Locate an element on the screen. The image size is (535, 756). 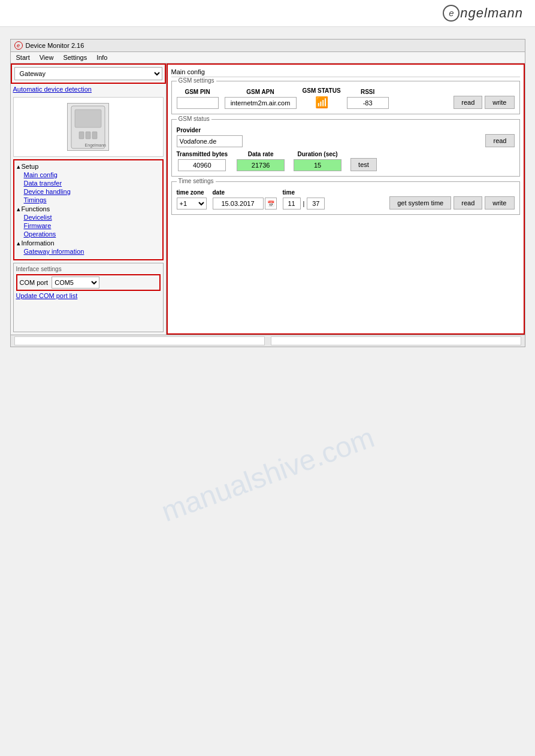
time-write-btn: write is located at coordinates (500, 203).